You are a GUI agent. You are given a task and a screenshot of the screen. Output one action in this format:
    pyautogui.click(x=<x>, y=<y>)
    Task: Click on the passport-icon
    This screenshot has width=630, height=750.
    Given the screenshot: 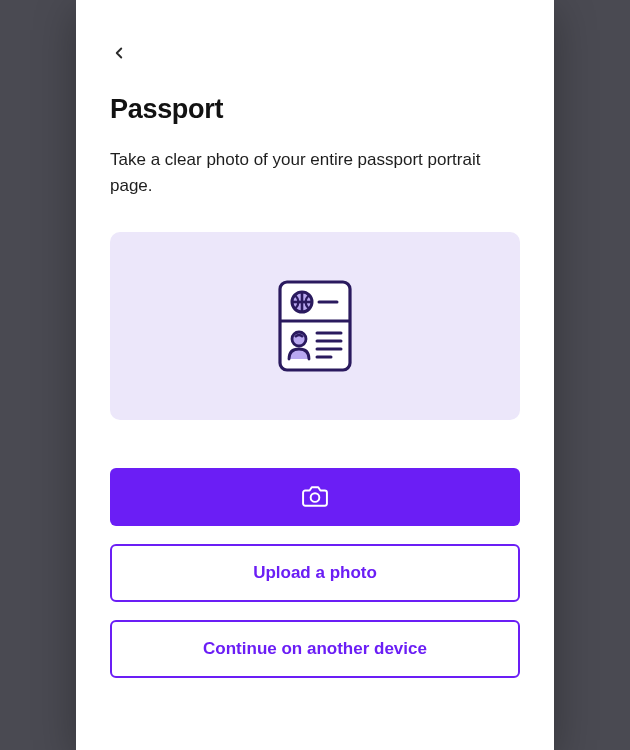 What is the action you would take?
    pyautogui.click(x=315, y=326)
    